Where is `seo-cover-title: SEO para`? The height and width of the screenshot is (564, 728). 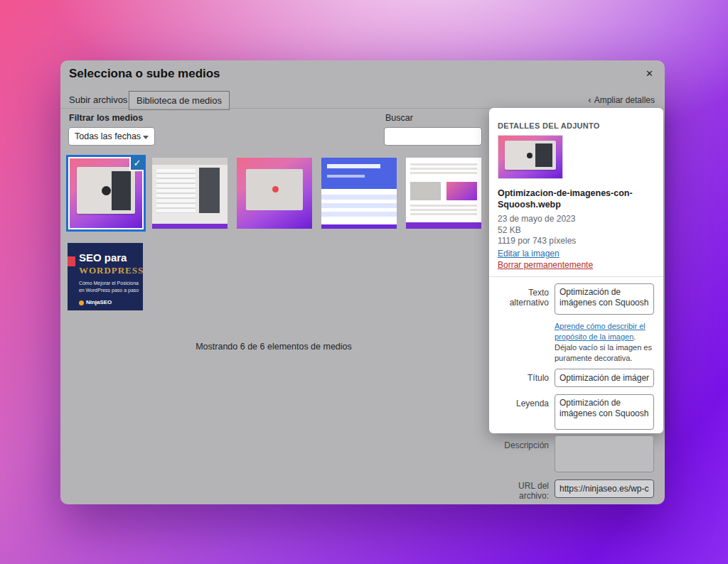
seo-cover-title: SEO para is located at coordinates (103, 257).